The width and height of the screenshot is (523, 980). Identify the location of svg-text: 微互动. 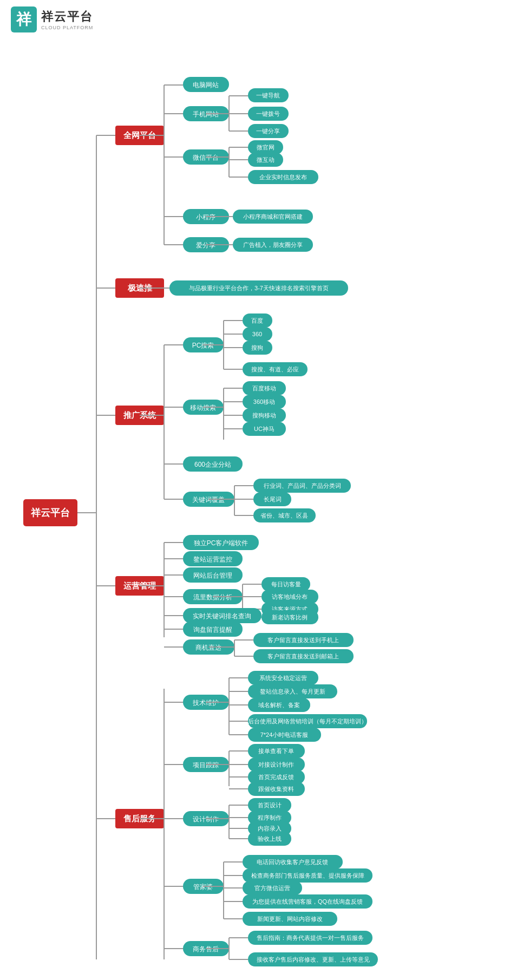
(265, 160).